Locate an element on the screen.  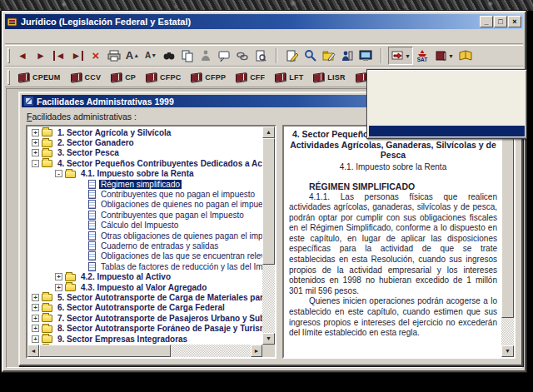
font-decrease-button: A▼ is located at coordinates (151, 56).